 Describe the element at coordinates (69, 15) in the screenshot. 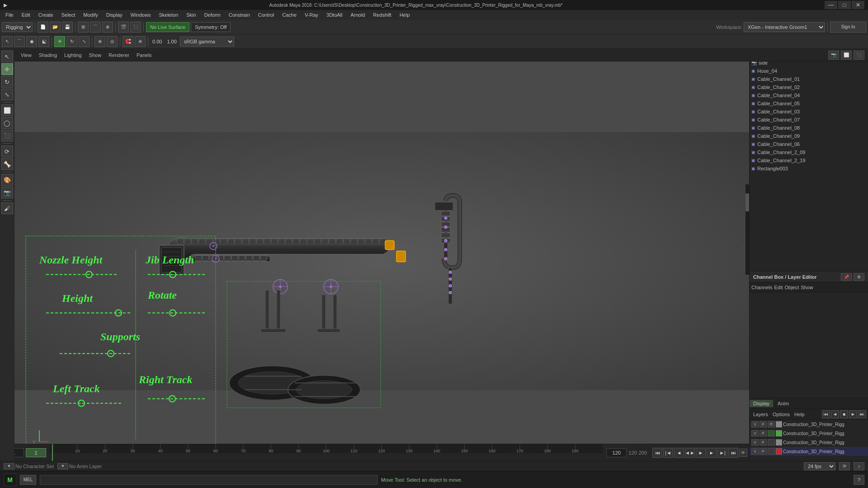

I see `menu-select: Select` at that location.